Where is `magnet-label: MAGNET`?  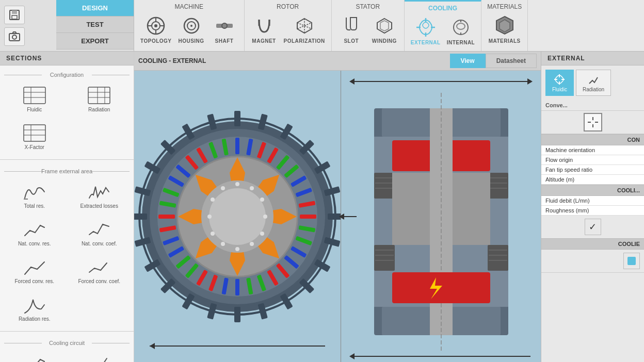 magnet-label: MAGNET is located at coordinates (264, 41).